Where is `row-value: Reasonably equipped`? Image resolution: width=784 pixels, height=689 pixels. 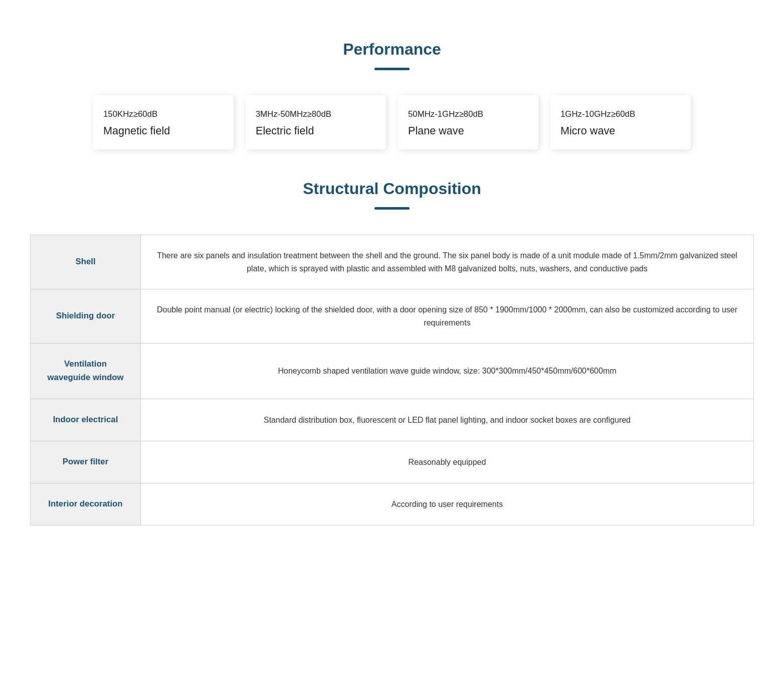 row-value: Reasonably equipped is located at coordinates (447, 462).